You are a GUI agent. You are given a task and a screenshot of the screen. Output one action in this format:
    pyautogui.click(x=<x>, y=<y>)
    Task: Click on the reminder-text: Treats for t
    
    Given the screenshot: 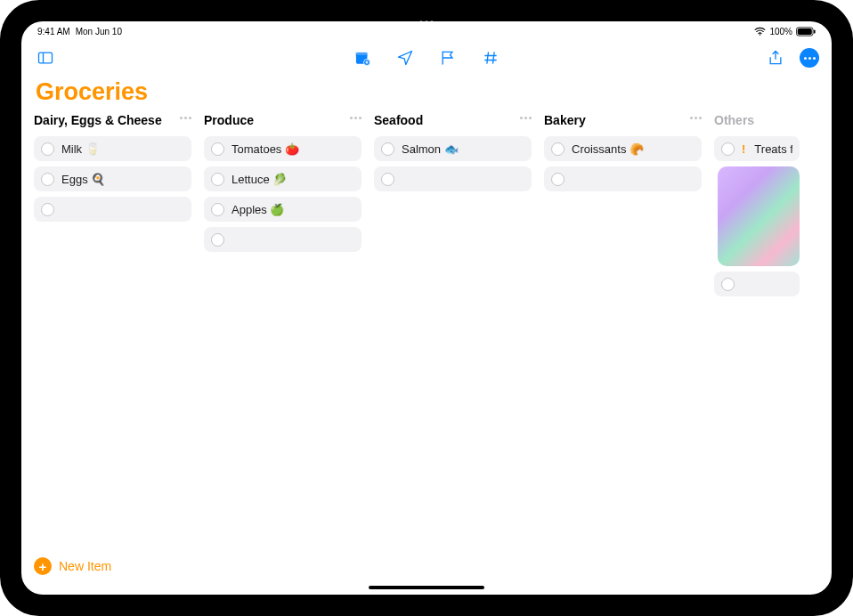 What is the action you would take?
    pyautogui.click(x=773, y=150)
    